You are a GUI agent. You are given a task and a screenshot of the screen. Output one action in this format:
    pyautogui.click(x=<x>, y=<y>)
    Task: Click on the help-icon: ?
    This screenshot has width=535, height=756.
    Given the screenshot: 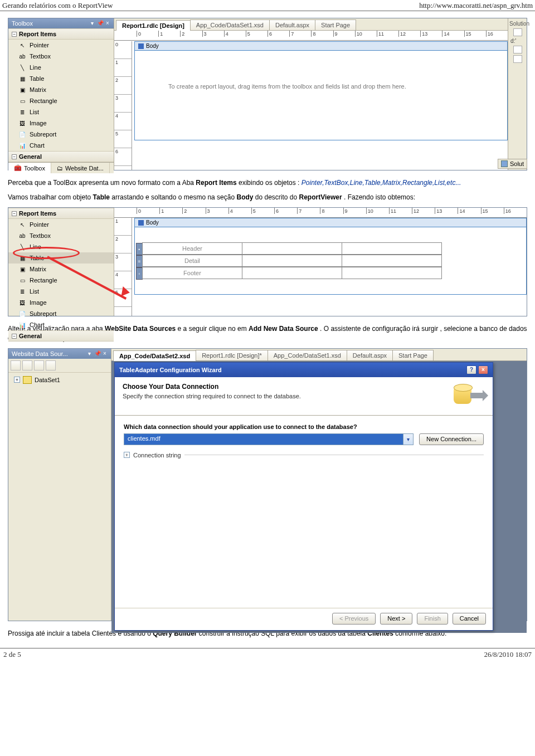 What is the action you would take?
    pyautogui.click(x=471, y=370)
    